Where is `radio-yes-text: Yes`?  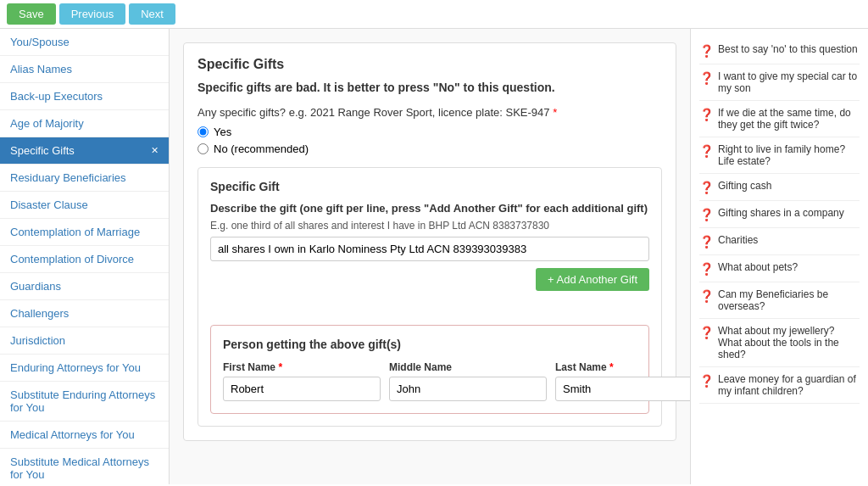
radio-yes-text: Yes is located at coordinates (222, 132).